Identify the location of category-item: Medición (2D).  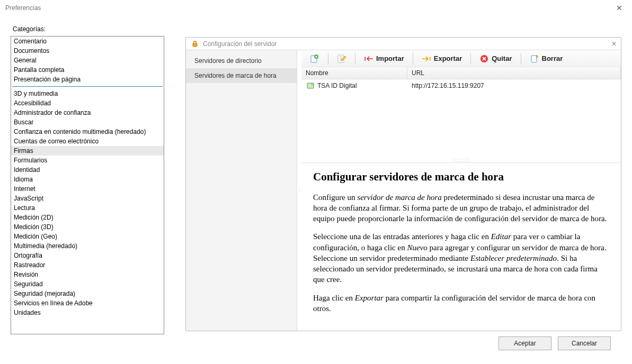
(87, 217).